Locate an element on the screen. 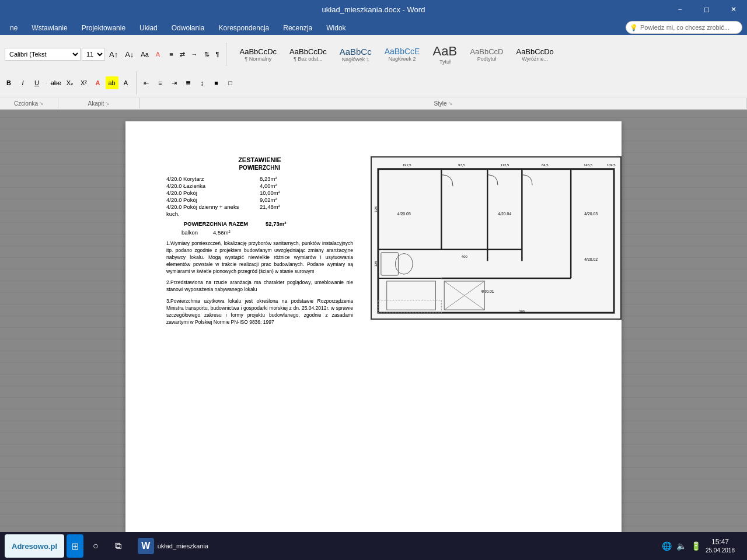  balkon-row: balkon 4,56m² is located at coordinates (260, 232).